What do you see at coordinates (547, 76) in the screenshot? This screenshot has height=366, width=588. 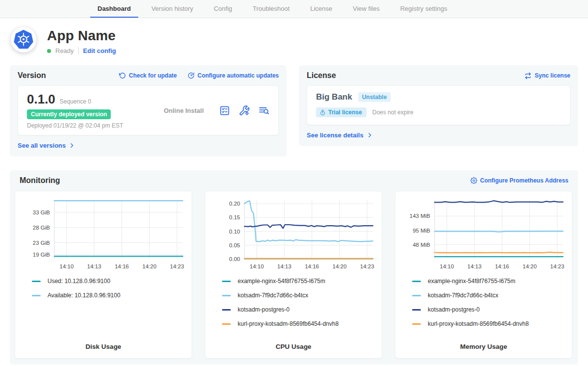 I see `sync-license-button: Sync license` at bounding box center [547, 76].